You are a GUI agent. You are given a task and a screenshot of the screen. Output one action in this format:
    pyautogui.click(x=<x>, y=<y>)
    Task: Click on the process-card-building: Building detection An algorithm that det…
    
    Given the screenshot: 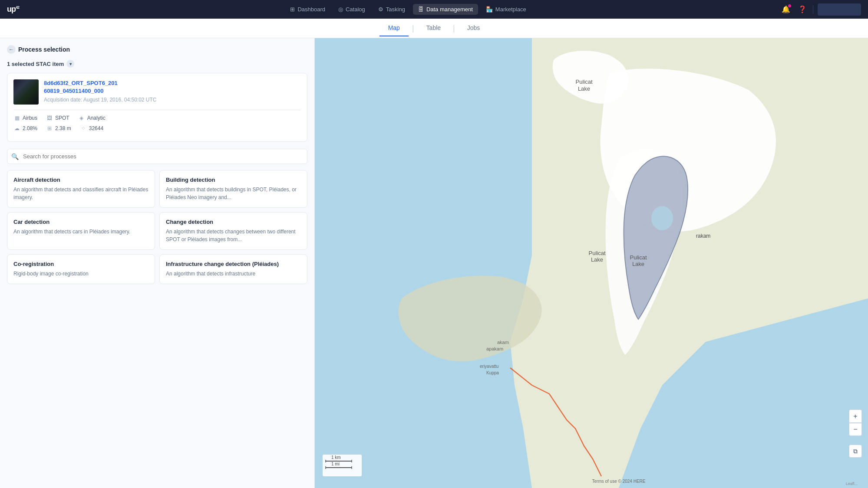 What is the action you would take?
    pyautogui.click(x=234, y=189)
    